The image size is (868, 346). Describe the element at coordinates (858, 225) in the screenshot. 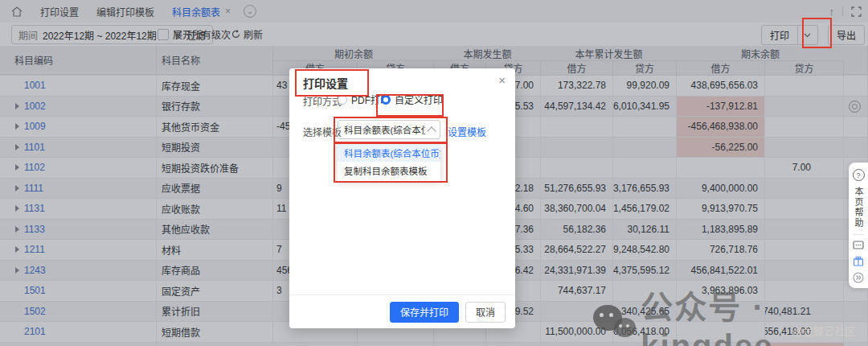

I see `help-panel: ? 本页帮助` at that location.